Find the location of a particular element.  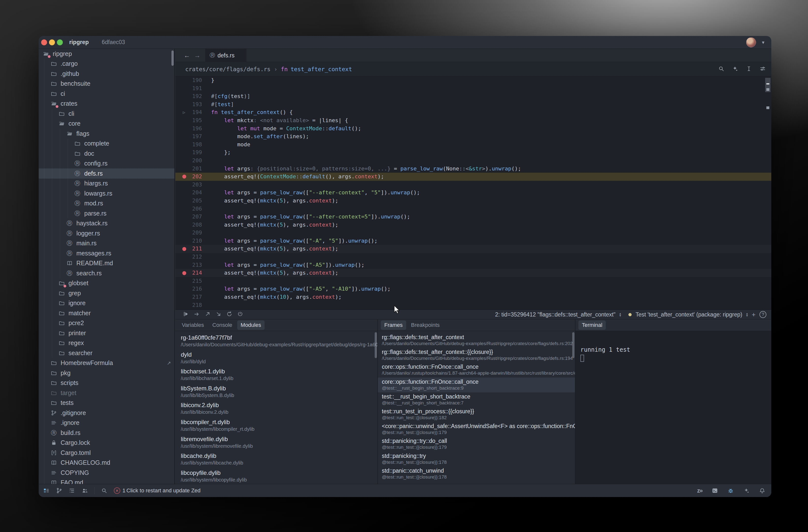

module-item: libcompiler_rt.dylib/usr/lib/system/libc… is located at coordinates (276, 426).